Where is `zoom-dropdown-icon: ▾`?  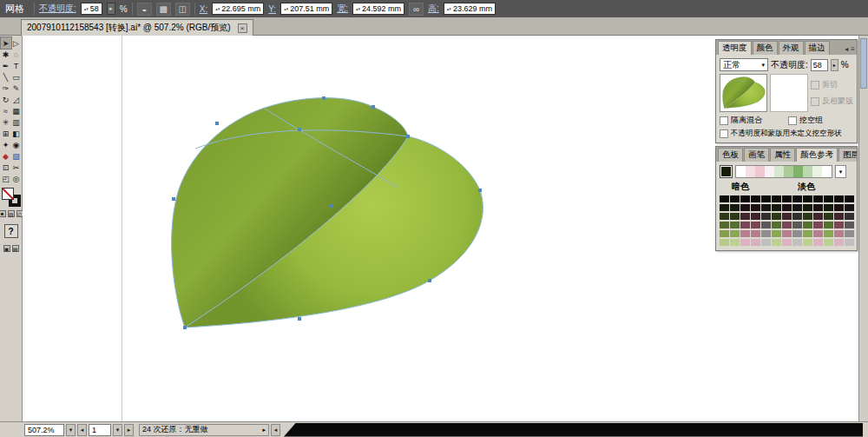 zoom-dropdown-icon: ▾ is located at coordinates (71, 430).